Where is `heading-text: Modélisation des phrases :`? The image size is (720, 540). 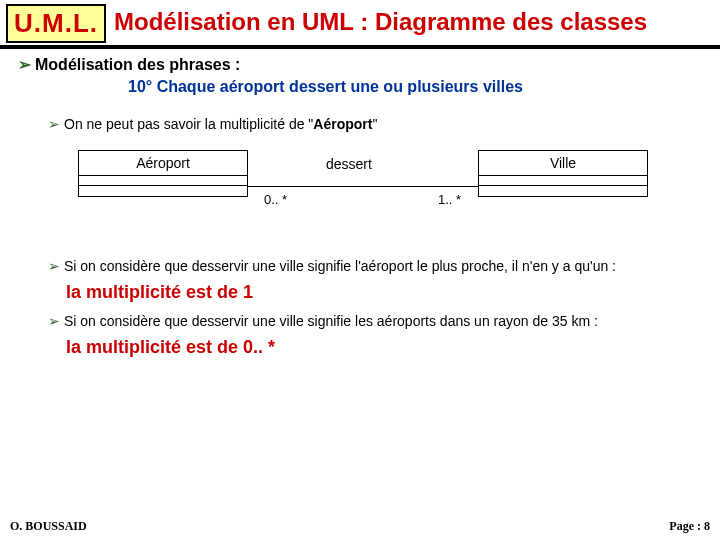
heading-text: Modélisation des phrases : is located at coordinates (138, 64).